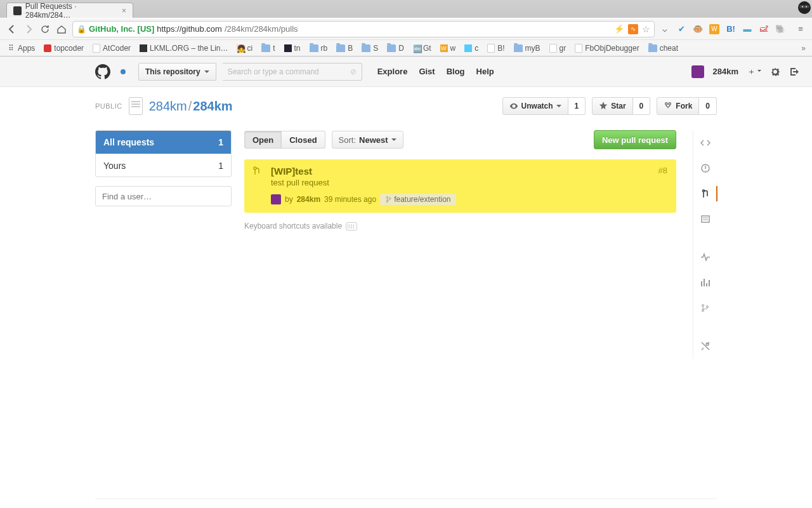 The image size is (812, 508). Describe the element at coordinates (775, 72) in the screenshot. I see `settings-icon` at that location.